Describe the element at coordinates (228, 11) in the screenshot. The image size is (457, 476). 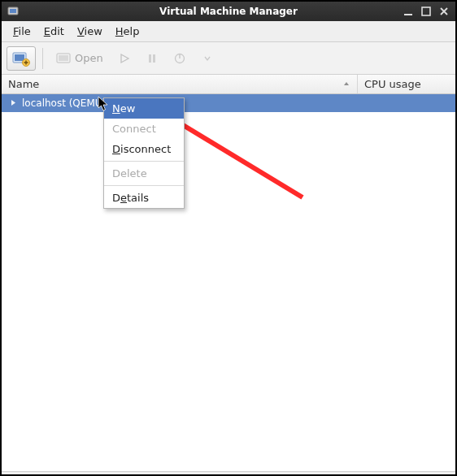
I see `titlebar: Virtual Machine Manager` at that location.